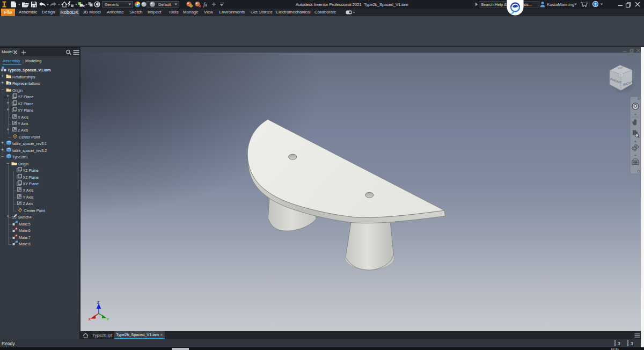 Image resolution: width=644 pixels, height=350 pixels. What do you see at coordinates (112, 4) in the screenshot?
I see `svg-text: Generic` at bounding box center [112, 4].